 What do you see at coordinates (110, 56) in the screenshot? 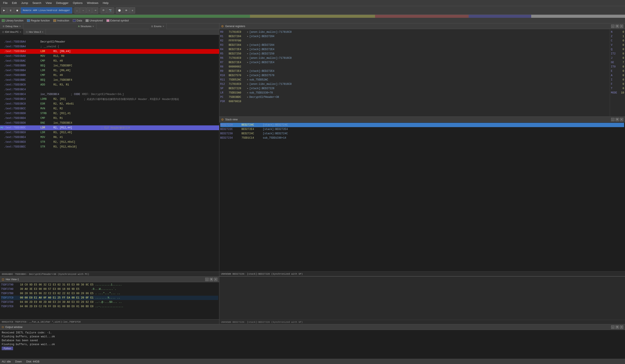
I see `code-line: .text:75DD3BA8 MOV R12, R0` at bounding box center [110, 56].